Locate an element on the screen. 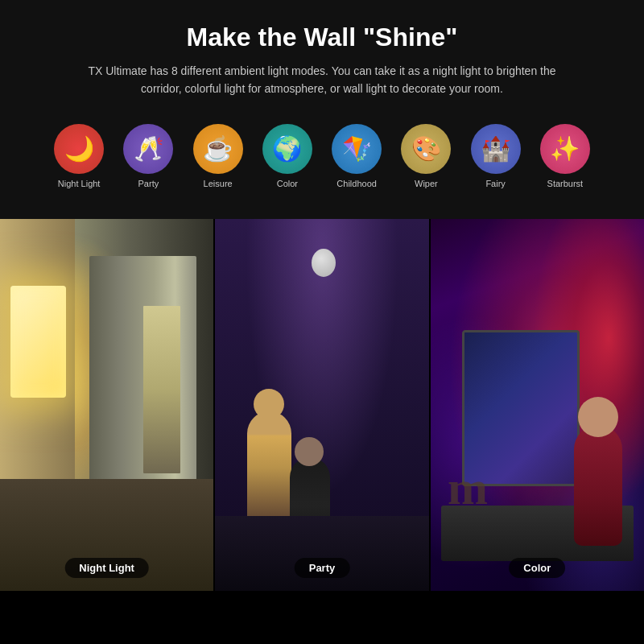  mode-icon-wiper: 🎨 is located at coordinates (427, 148).